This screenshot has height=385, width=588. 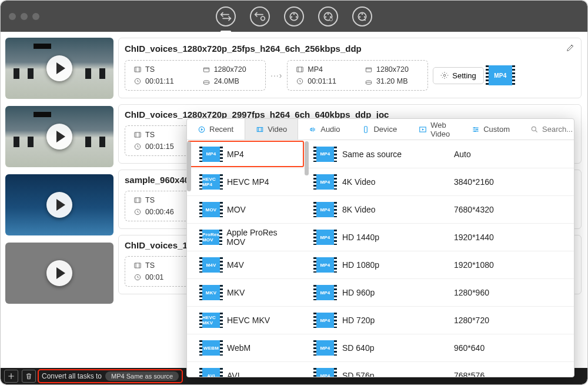 What do you see at coordinates (211, 348) in the screenshot?
I see `format-badge-icon: WEBM` at bounding box center [211, 348].